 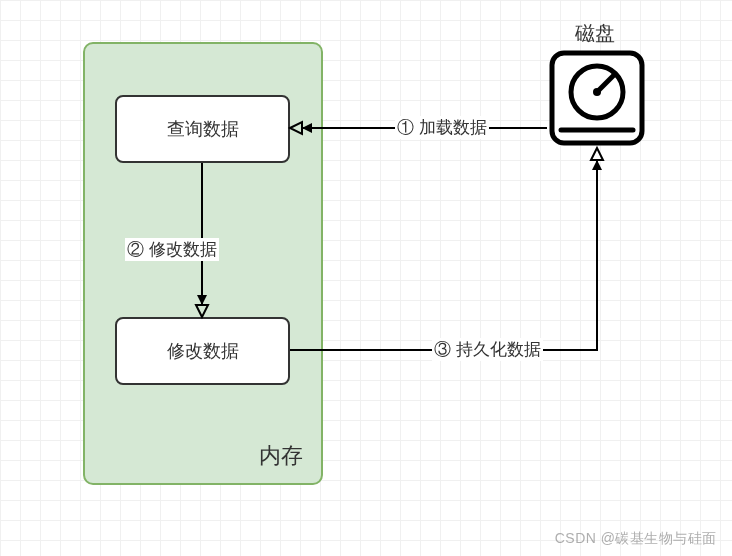 What do you see at coordinates (488, 350) in the screenshot?
I see `arrow-persist-label: ③ 持久化数据` at bounding box center [488, 350].